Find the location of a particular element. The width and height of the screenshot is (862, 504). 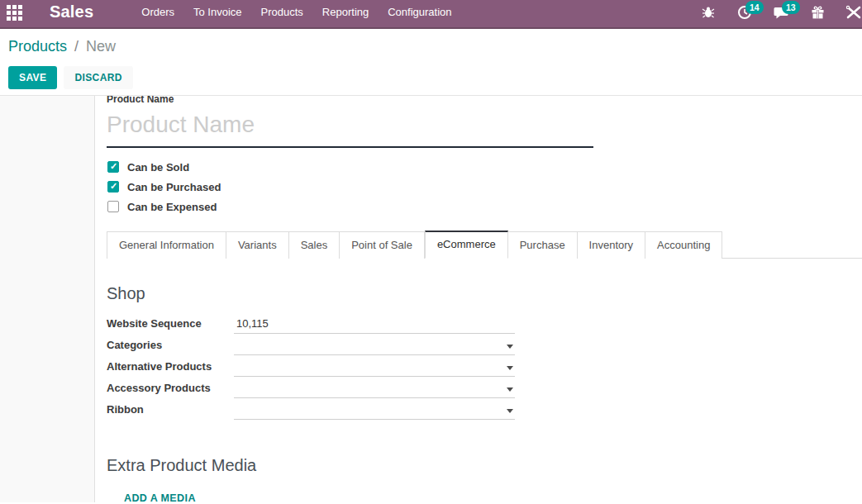

product-name-label: Product Name is located at coordinates (484, 101).